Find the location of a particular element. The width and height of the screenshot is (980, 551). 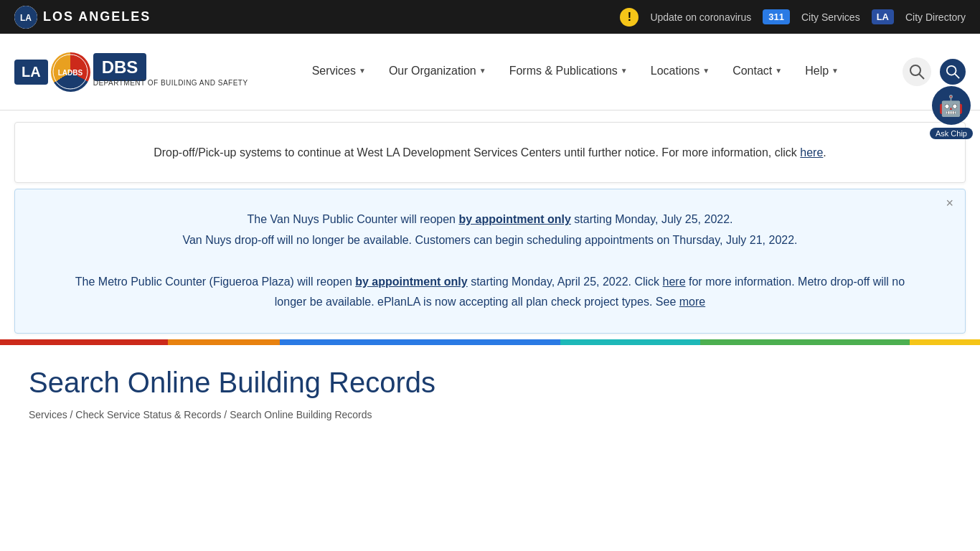

announcement-1-end: . is located at coordinates (824, 152).